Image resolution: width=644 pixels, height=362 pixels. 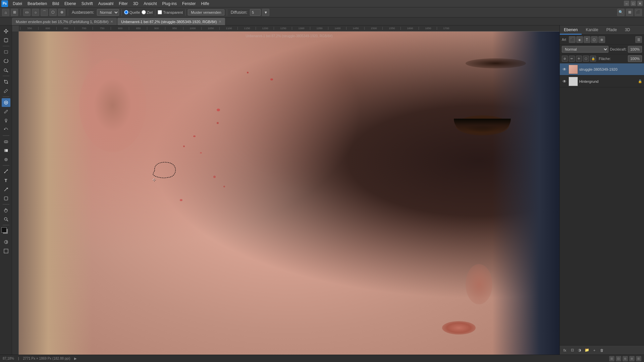 What do you see at coordinates (6, 180) in the screenshot?
I see `type-tool-button: T` at bounding box center [6, 180].